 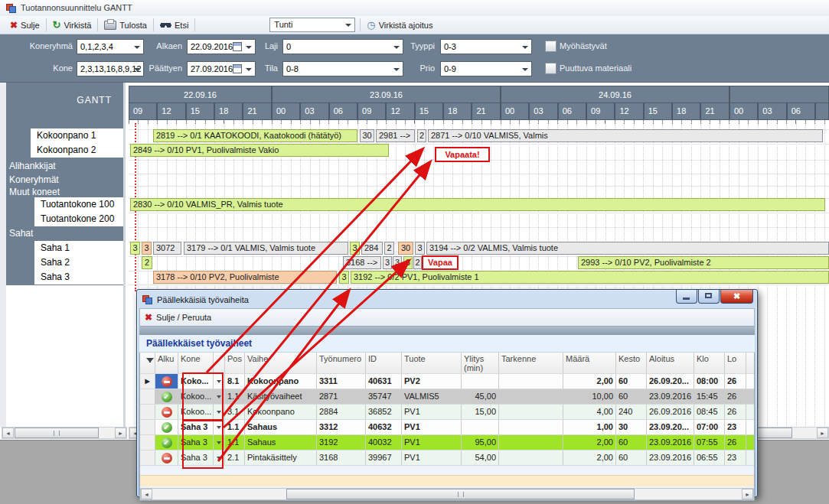 What do you see at coordinates (24, 25) in the screenshot?
I see `close-button: ✖ Sulje` at bounding box center [24, 25].